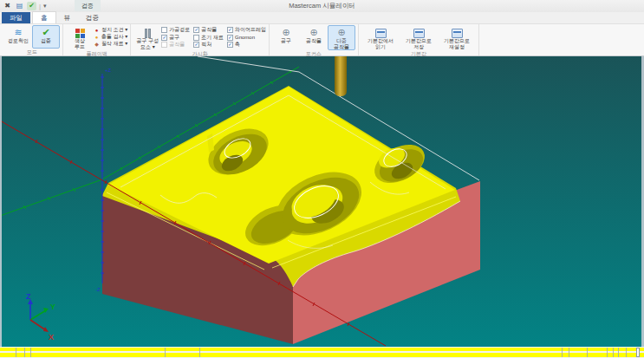  What do you see at coordinates (342, 38) in the screenshot?
I see `focus-multi-workpiece-button: ⊕다중 공작물` at bounding box center [342, 38].